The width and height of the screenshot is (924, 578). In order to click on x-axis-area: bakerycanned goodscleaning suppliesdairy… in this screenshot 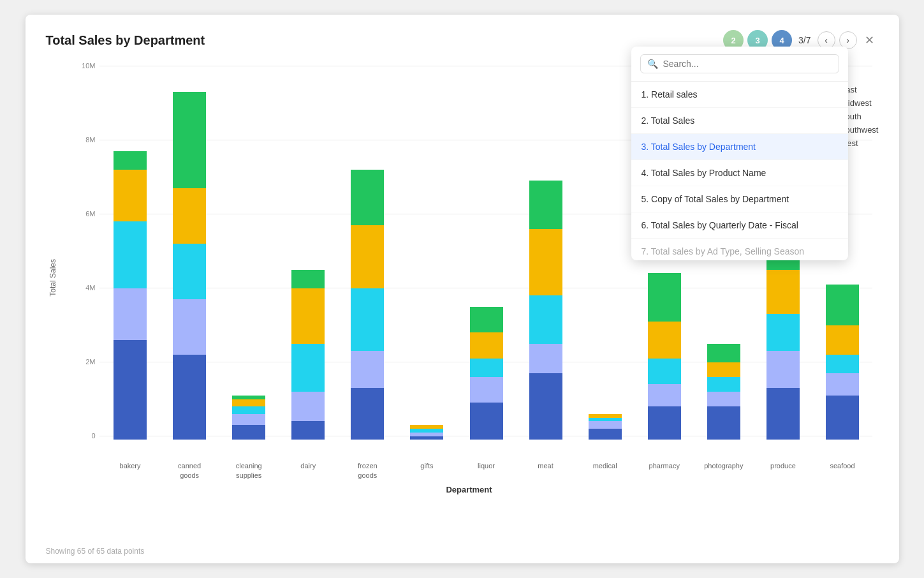, I will do `click(487, 471)`.